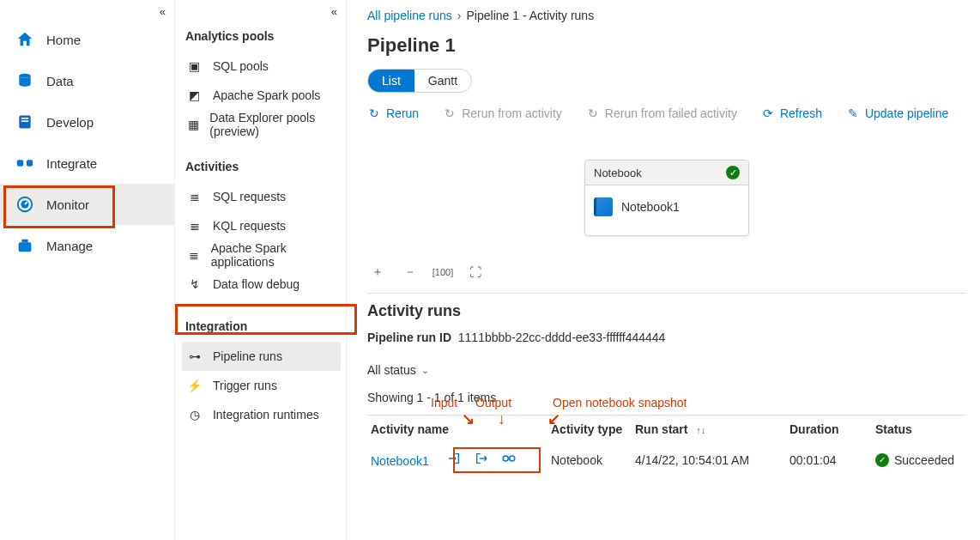  What do you see at coordinates (924, 460) in the screenshot?
I see `cell-status: Succeeded` at bounding box center [924, 460].